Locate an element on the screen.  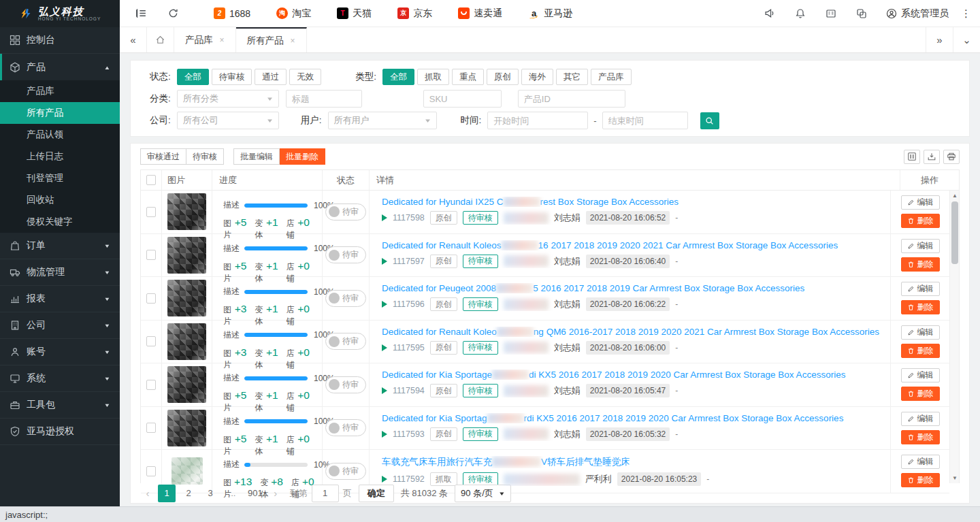
type-filter-全部: 全部 is located at coordinates (399, 77).